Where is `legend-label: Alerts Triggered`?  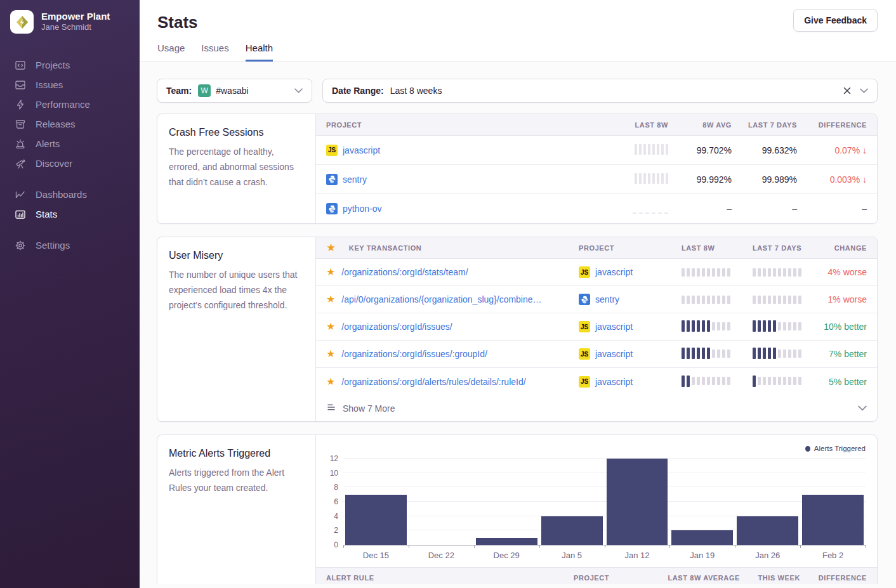 legend-label: Alerts Triggered is located at coordinates (840, 448).